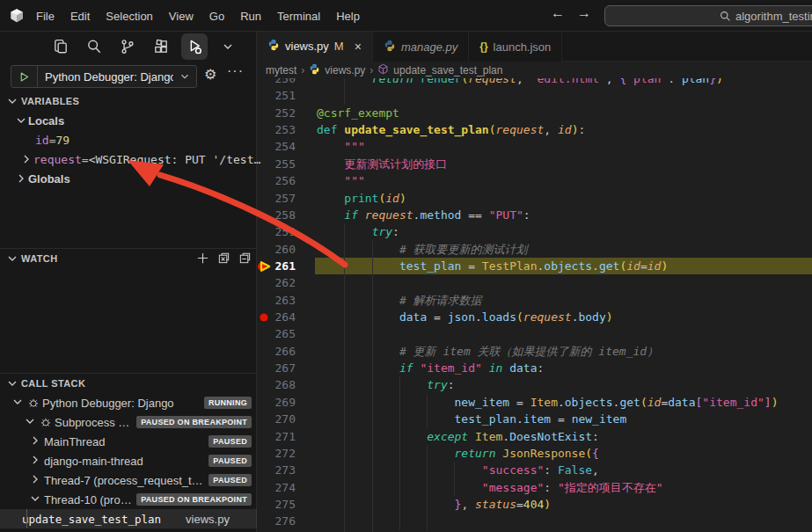 The width and height of the screenshot is (812, 532). What do you see at coordinates (161, 47) in the screenshot?
I see `extensions-icon` at bounding box center [161, 47].